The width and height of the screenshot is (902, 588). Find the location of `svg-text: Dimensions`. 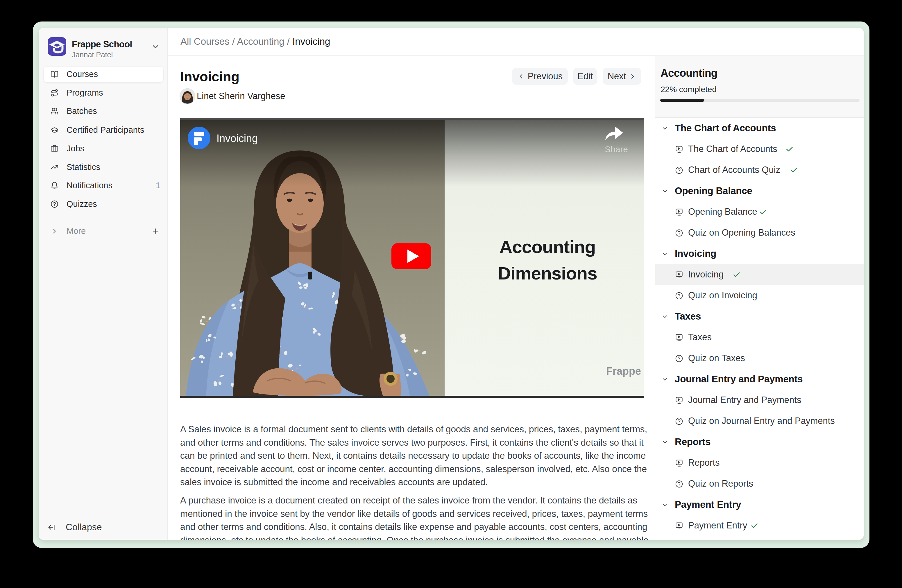

svg-text: Dimensions is located at coordinates (547, 274).